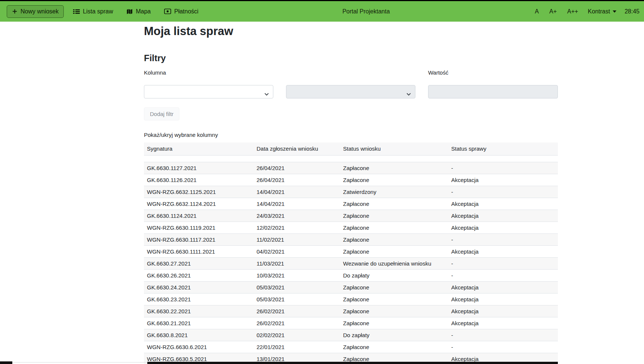 This screenshot has width=644, height=364. Describe the element at coordinates (199, 192) in the screenshot. I see `table-cell: WGN-RZG.6632.1125.2021` at that location.